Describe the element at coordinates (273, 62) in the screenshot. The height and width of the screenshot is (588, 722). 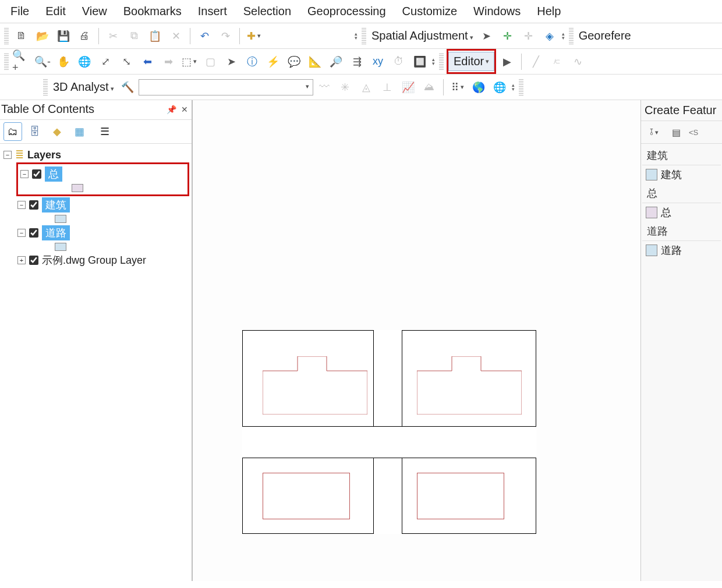
I see `hyperlink-icon: ⚡` at that location.